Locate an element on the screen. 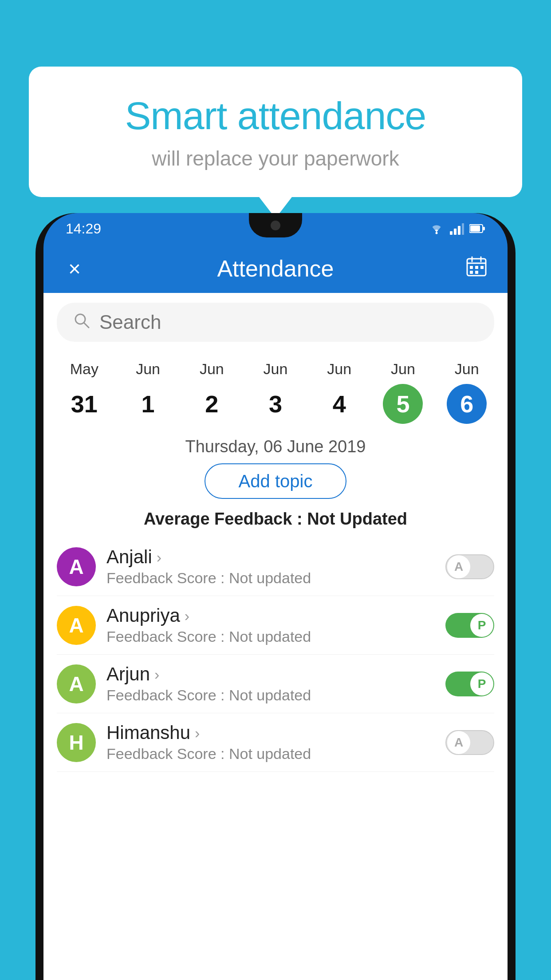 This screenshot has width=551, height=980. student-name: Arjun › is located at coordinates (271, 674).